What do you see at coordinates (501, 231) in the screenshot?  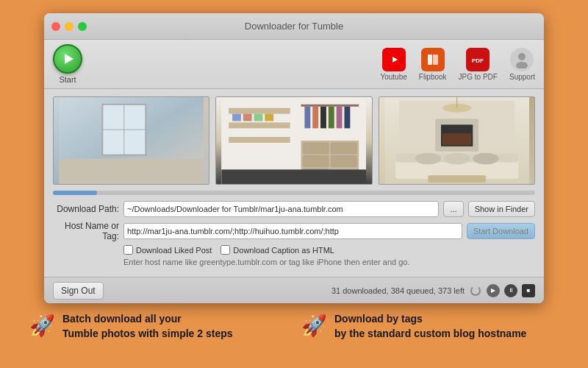 I see `start-download-button: Start Download` at bounding box center [501, 231].